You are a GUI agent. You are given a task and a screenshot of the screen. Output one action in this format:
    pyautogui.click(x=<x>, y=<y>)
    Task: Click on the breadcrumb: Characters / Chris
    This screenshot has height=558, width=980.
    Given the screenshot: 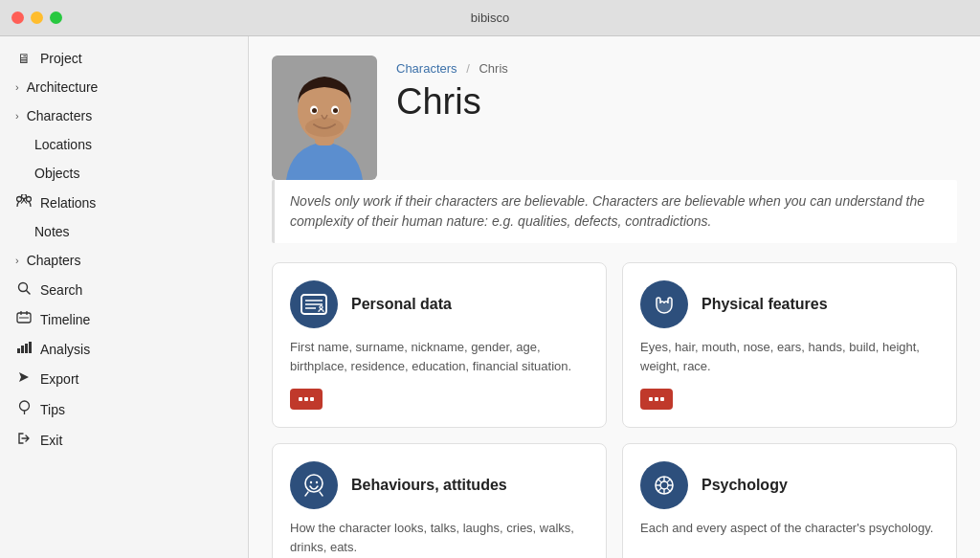 What is the action you would take?
    pyautogui.click(x=677, y=71)
    